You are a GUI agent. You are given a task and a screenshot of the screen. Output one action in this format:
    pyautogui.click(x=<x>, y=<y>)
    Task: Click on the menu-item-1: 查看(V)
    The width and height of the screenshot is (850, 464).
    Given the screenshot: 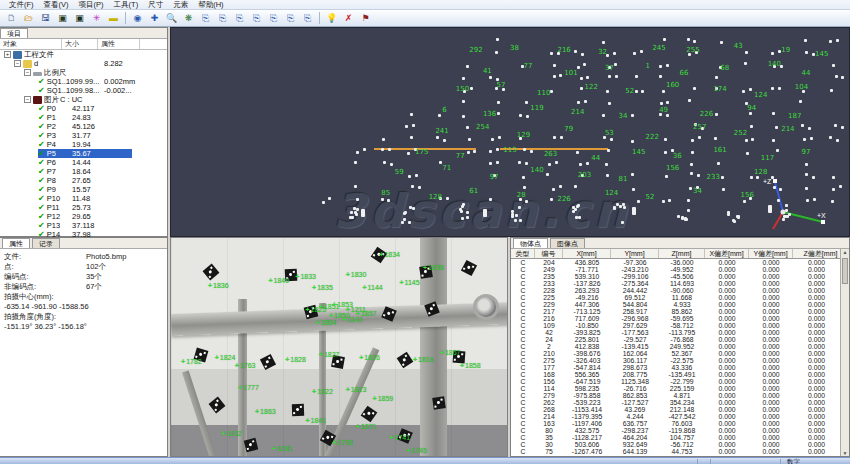 What is the action you would take?
    pyautogui.click(x=56, y=5)
    